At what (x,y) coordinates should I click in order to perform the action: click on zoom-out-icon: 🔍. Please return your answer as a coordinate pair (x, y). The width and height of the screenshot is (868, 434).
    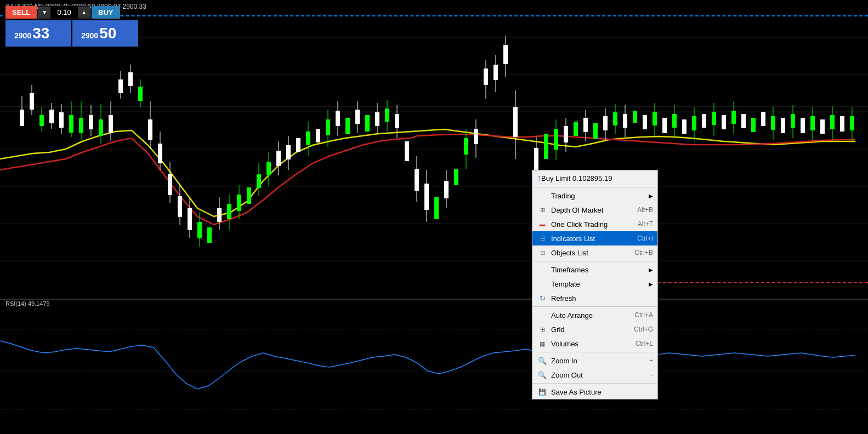
    Looking at the image, I should click on (542, 375).